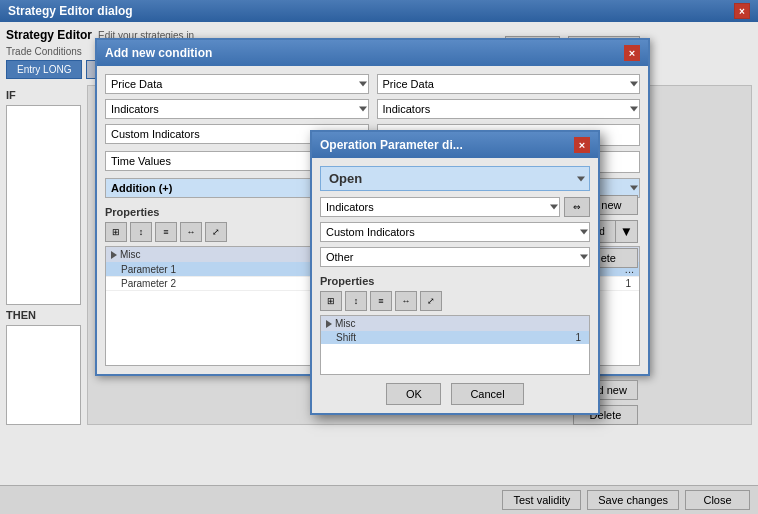 Image resolution: width=758 pixels, height=514 pixels. What do you see at coordinates (455, 178) in the screenshot?
I see `open-select-wrapper: Open` at bounding box center [455, 178].